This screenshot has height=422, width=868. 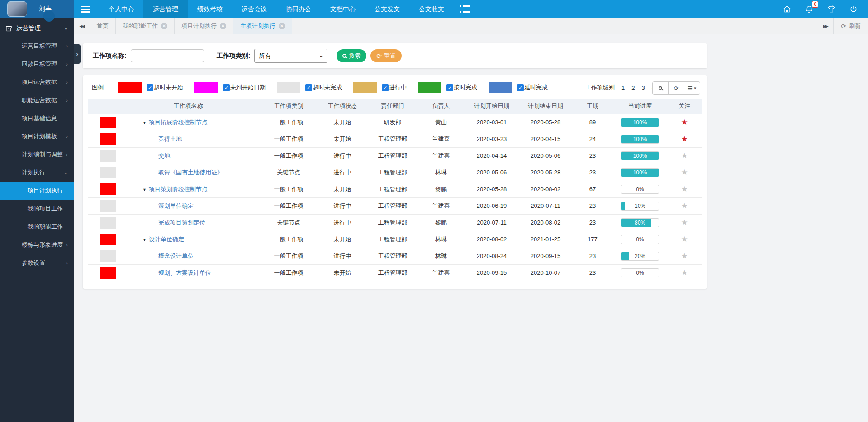 I want to click on nav-item: 绩效考核, so click(x=210, y=9).